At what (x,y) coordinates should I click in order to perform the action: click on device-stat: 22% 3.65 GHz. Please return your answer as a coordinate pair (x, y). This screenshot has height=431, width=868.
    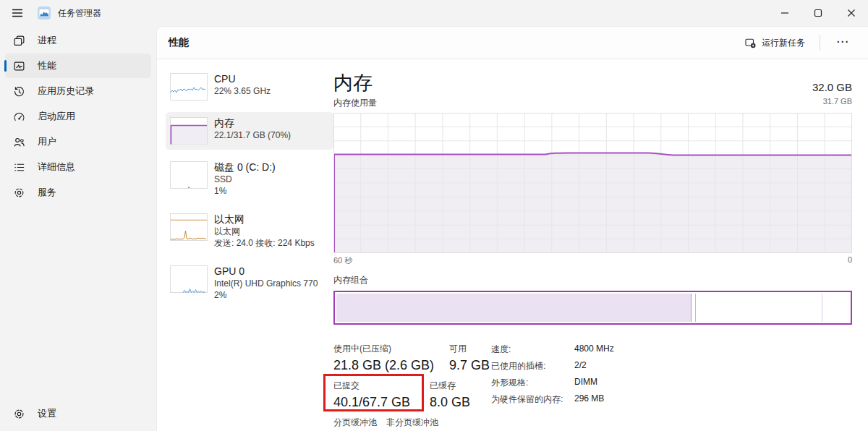
    Looking at the image, I should click on (242, 91).